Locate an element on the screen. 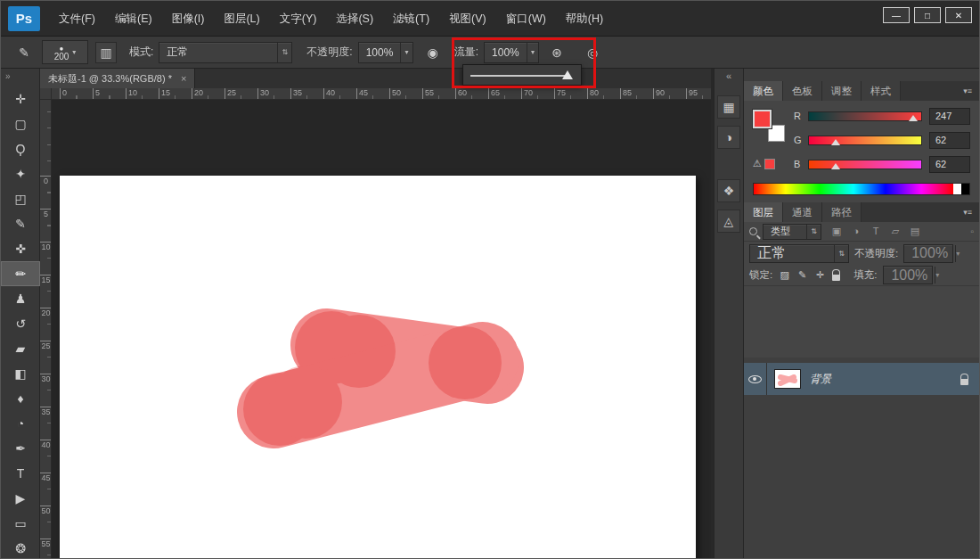 The image size is (980, 559). filter-shape-layers-icon: ▱ is located at coordinates (895, 232).